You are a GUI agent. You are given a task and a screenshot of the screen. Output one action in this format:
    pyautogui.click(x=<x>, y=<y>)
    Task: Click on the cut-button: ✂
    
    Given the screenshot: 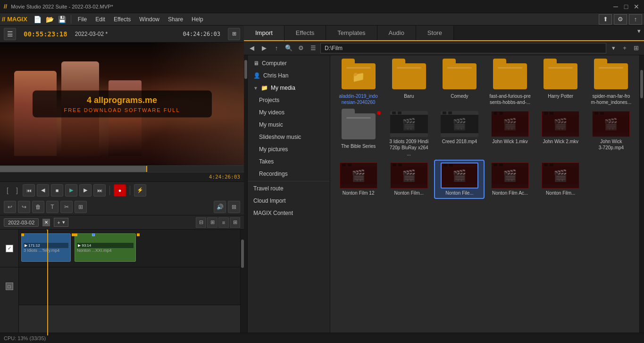 What is the action you would take?
    pyautogui.click(x=67, y=207)
    